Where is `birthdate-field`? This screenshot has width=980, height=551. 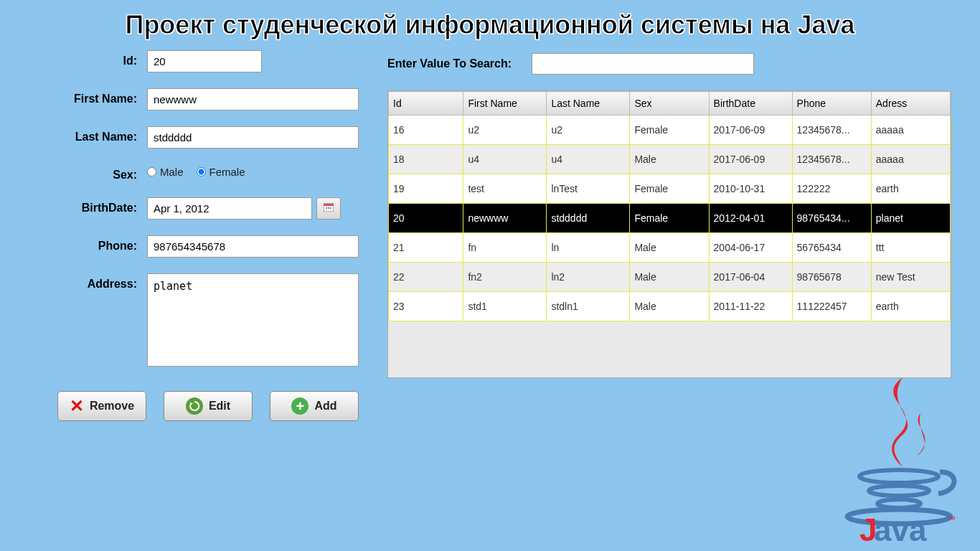
birthdate-field is located at coordinates (230, 208).